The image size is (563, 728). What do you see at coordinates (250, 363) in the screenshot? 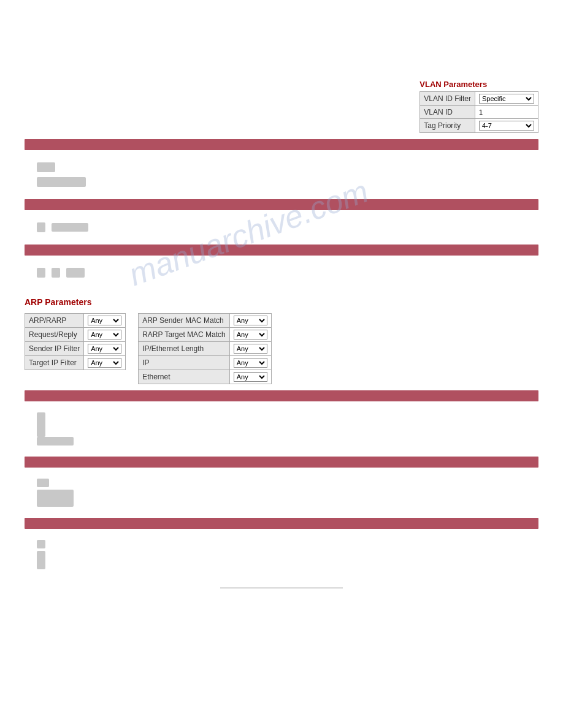
I see `arp-ip-select: Any Specific` at bounding box center [250, 363].